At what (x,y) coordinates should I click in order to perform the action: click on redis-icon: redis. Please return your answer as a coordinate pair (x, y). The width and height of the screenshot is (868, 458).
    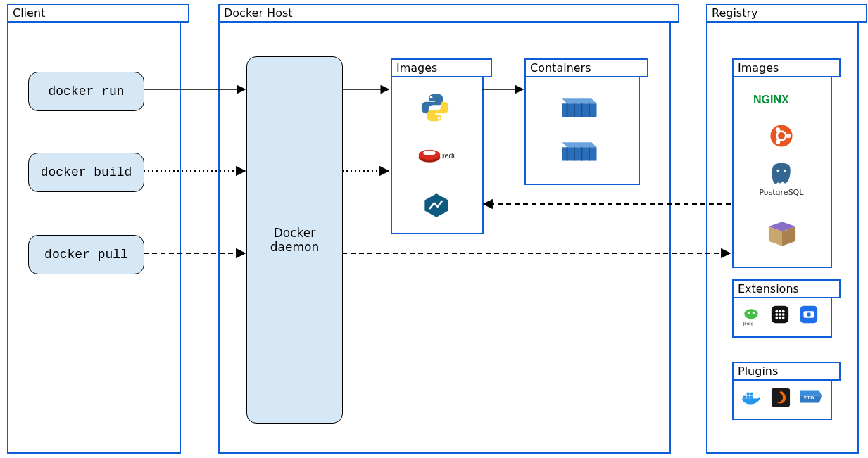
    Looking at the image, I should click on (436, 155).